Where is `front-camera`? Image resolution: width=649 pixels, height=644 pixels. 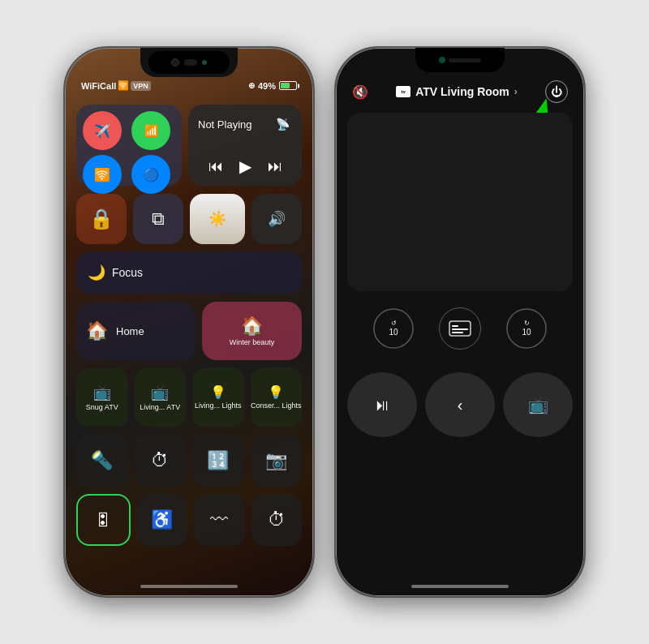
front-camera is located at coordinates (175, 62).